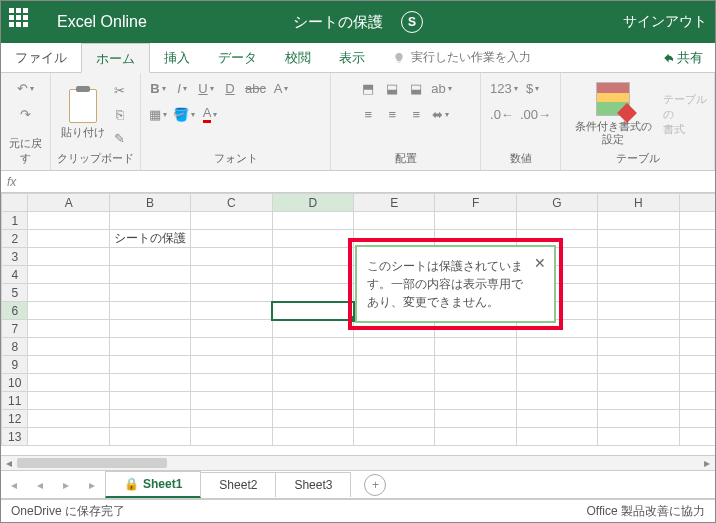  Describe the element at coordinates (476, 401) in the screenshot. I see `cell-F11` at that location.